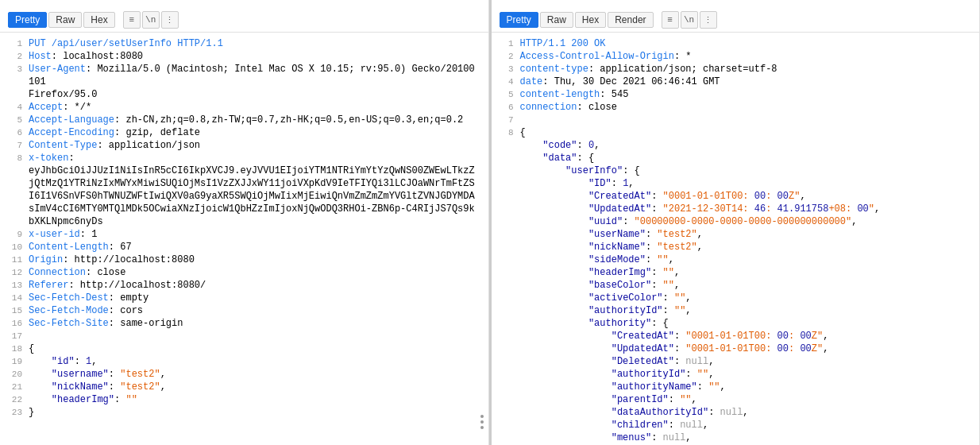  I want to click on line-number: 5, so click(15, 120).